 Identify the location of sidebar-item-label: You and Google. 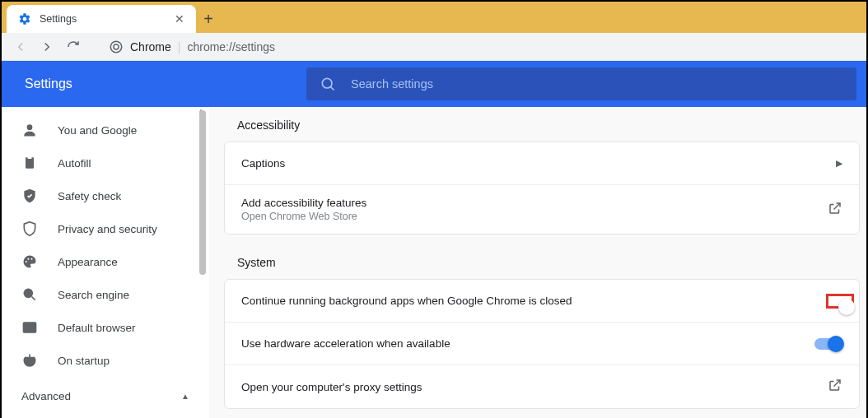
(97, 130).